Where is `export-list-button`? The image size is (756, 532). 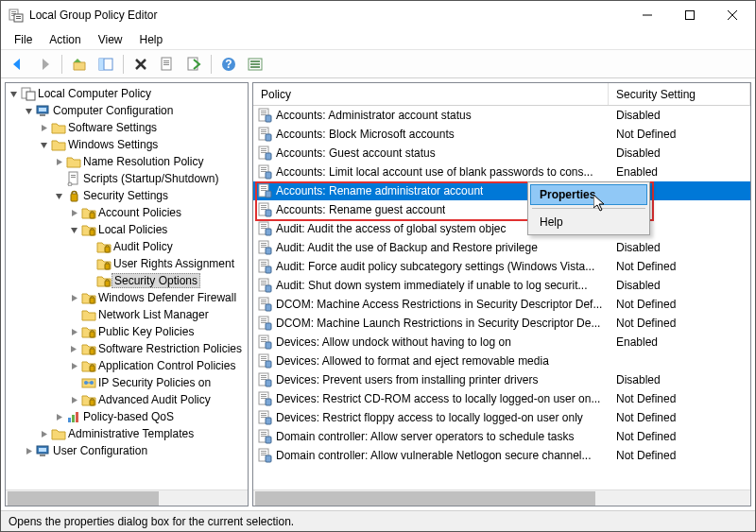
export-list-button is located at coordinates (194, 64).